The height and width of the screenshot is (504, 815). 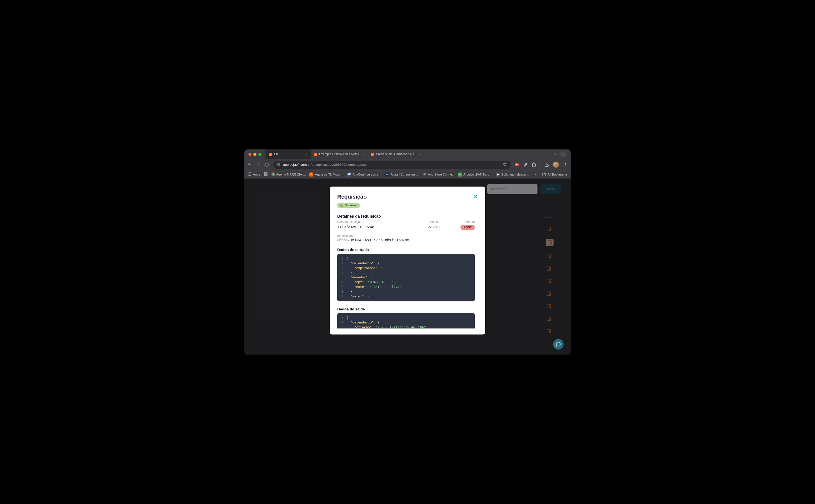 What do you see at coordinates (434, 222) in the screenshot?
I see `endpoint-label: Endpoint` at bounding box center [434, 222].